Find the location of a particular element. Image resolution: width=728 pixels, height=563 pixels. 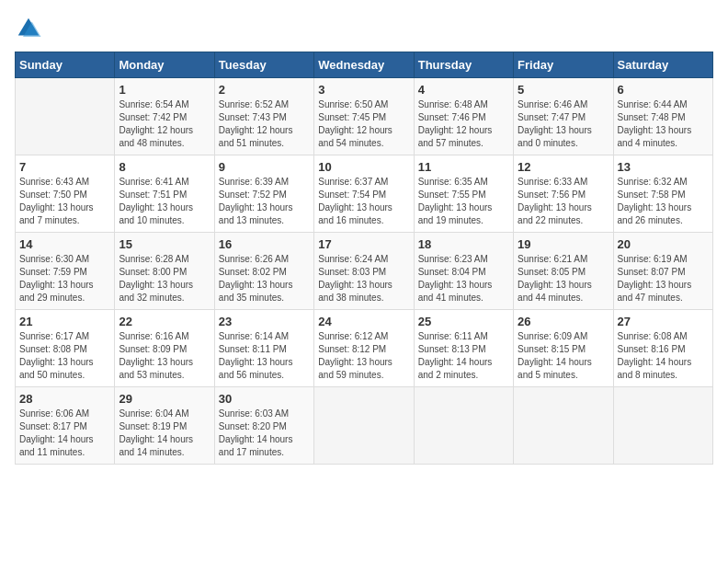

calendar-cell: 18Sunrise: 6:23 AM Sunset: 8:04 PM Dayli… is located at coordinates (463, 271).